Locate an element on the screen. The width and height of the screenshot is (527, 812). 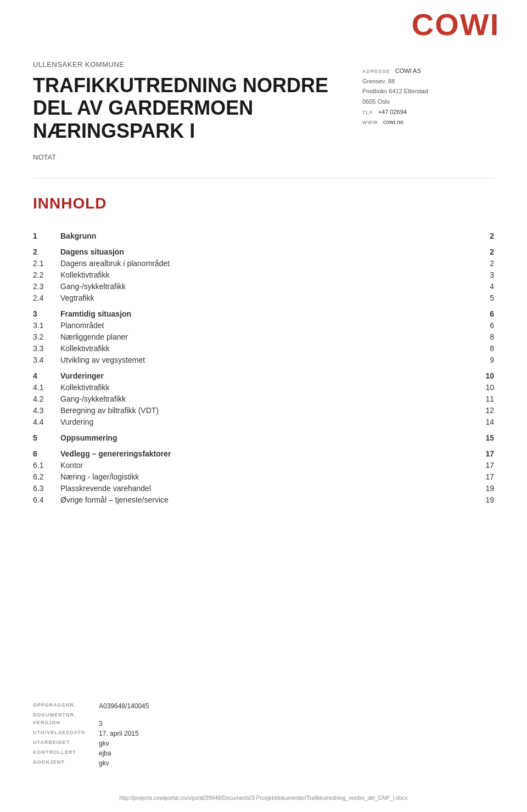
address-label: ADRESSE is located at coordinates (377, 71).